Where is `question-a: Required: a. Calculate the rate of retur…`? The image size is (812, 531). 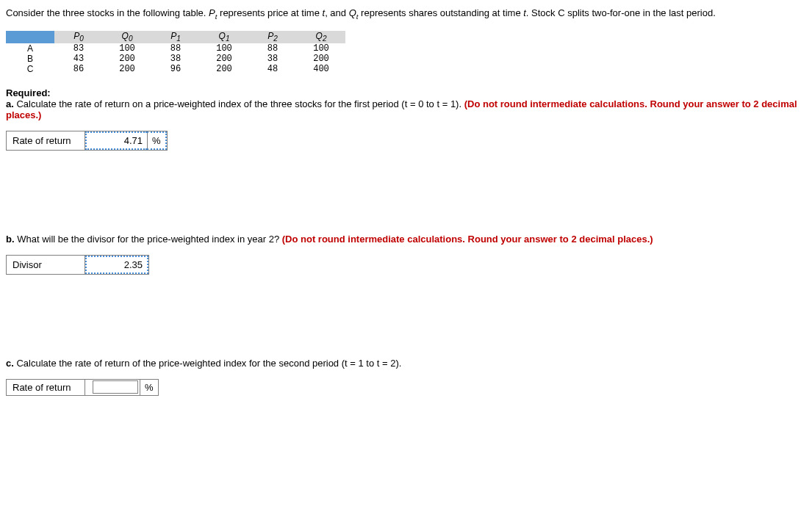
question-a: Required: a. Calculate the rate of retur… is located at coordinates (406, 119).